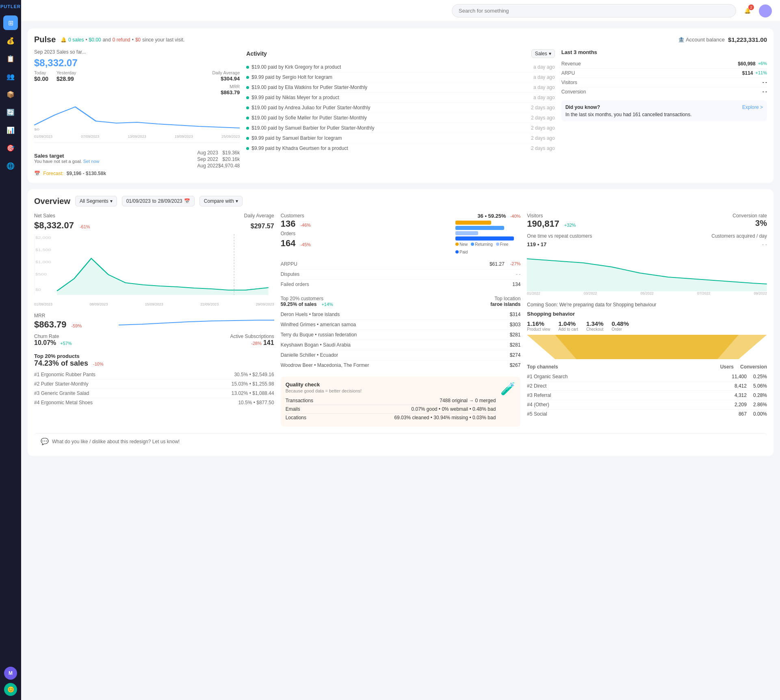  Describe the element at coordinates (401, 333) in the screenshot. I see `top-customers: Top 20% customers 59.25% of sales +14% T…` at that location.